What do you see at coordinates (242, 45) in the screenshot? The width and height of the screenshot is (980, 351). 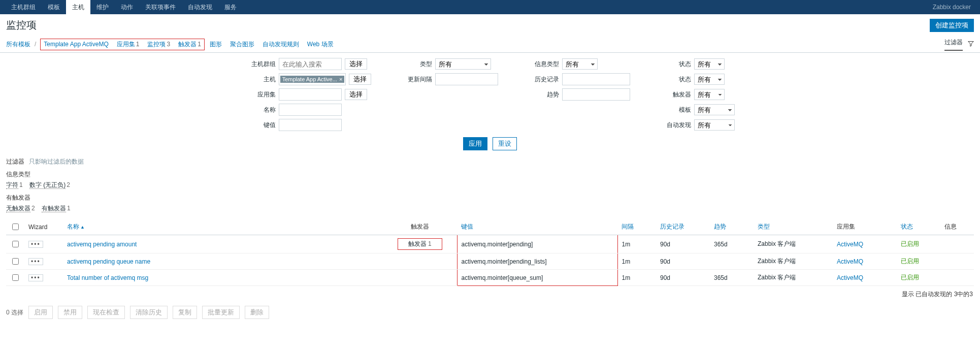 I see `link-aggr-graphs: 聚合图形` at bounding box center [242, 45].